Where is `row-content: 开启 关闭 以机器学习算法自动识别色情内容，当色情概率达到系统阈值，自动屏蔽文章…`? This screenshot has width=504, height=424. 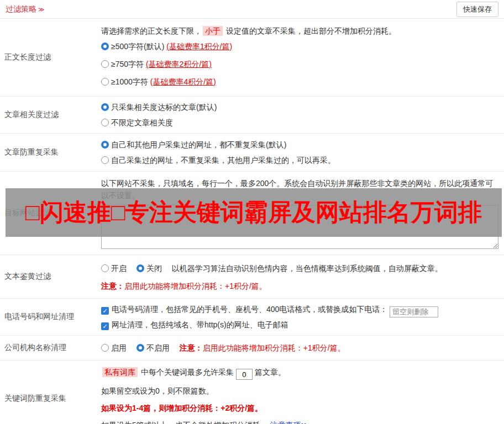 row-content: 开启 关闭 以机器学习算法自动识别色情内容，当色情概率达到系统阈值，自动屏蔽文章… is located at coordinates (301, 277).